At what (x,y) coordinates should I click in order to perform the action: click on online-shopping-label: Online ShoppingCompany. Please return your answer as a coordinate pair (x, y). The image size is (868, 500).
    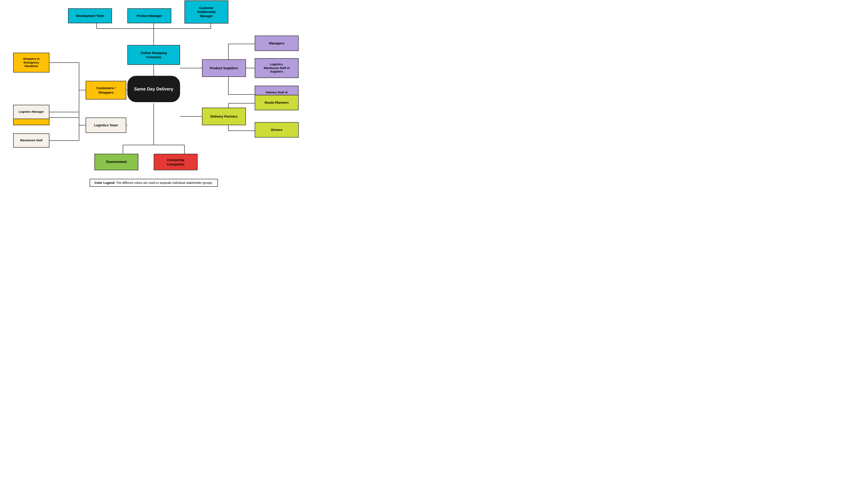
    Looking at the image, I should click on (154, 55).